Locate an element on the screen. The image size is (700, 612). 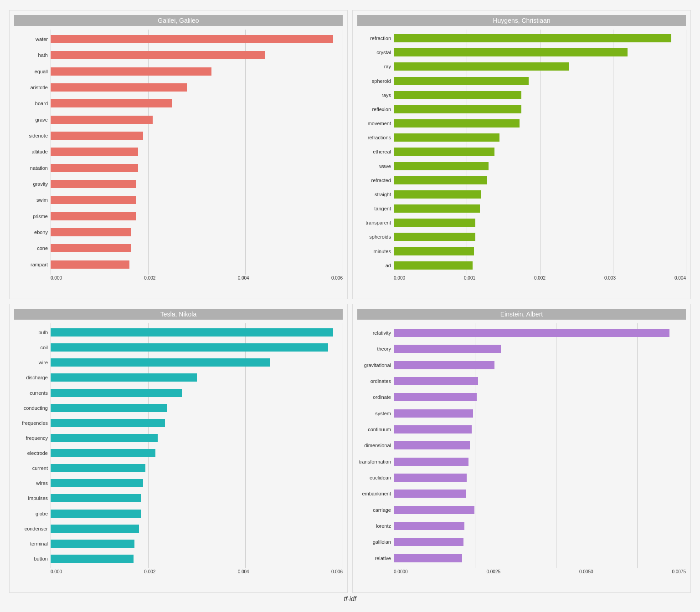
bar-label: rampart is located at coordinates (32, 265).